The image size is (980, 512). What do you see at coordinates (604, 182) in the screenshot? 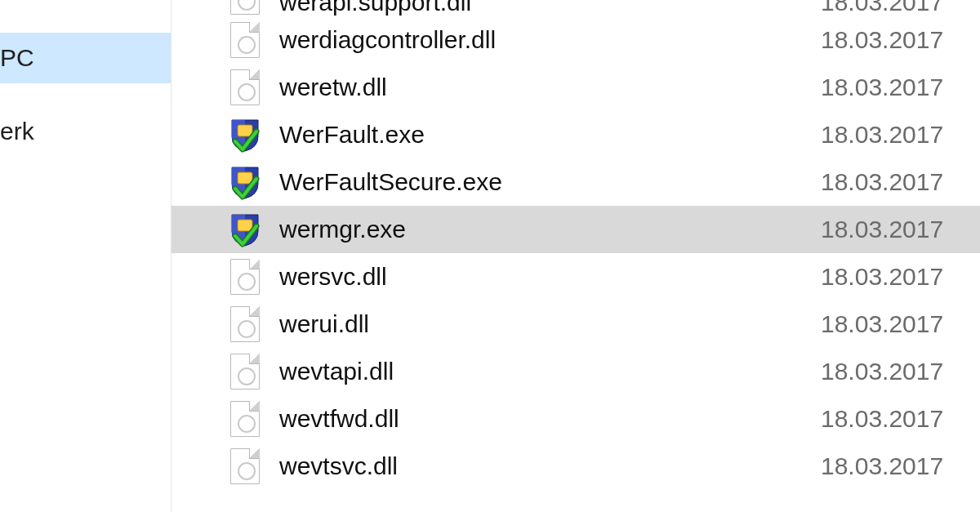
I see `file-row: WerFaultSecure.exe18.03.2017` at bounding box center [604, 182].